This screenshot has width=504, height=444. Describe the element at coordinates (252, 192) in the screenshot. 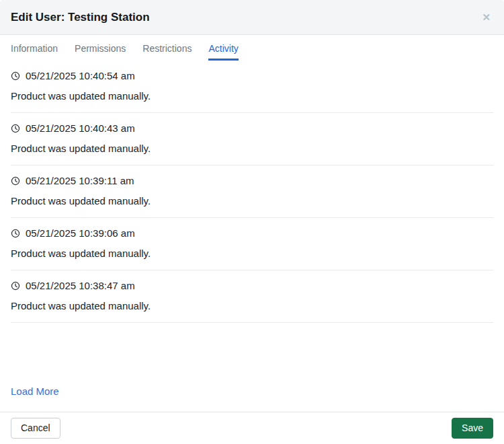

I see `activity-entry: 05/21/2025 10:39:11 am Product was updat…` at that location.